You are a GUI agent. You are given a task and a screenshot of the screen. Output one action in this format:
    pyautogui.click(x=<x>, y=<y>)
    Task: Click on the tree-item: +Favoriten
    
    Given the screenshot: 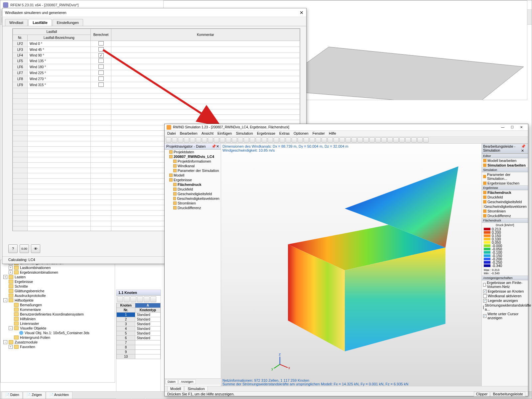 What is the action you would take?
    pyautogui.click(x=58, y=347)
    